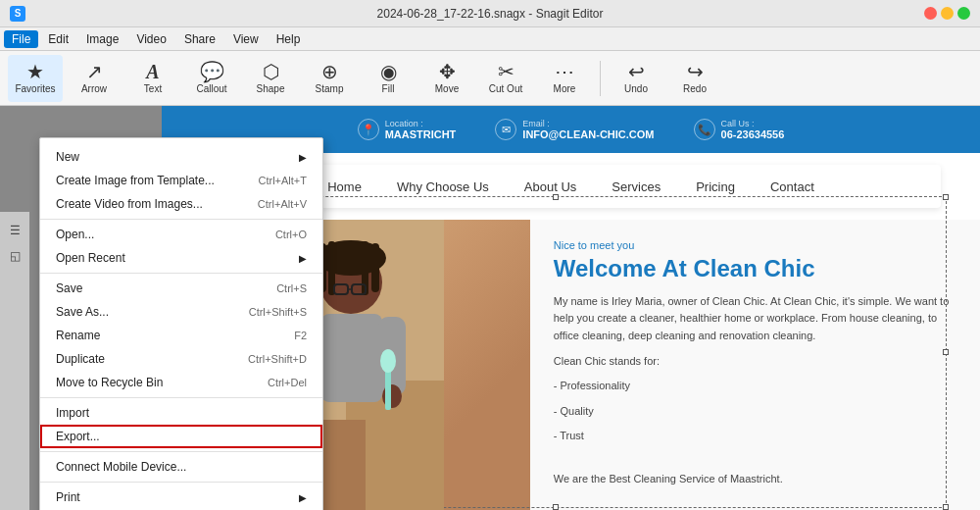 The width and height of the screenshot is (980, 510). Describe the element at coordinates (574, 129) in the screenshot. I see `email-item: ✉ Email : INFO@CLEAN-CHIC.COM` at that location.